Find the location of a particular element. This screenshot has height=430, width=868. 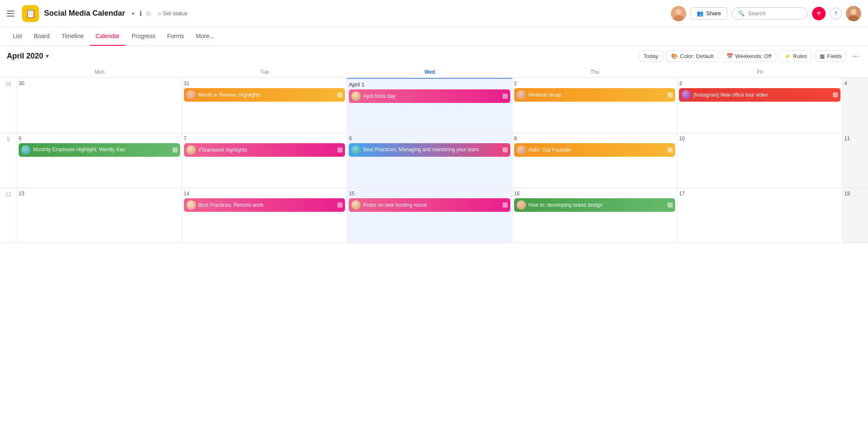

event-instagram: [Instagram] New office tour video is located at coordinates (760, 95).